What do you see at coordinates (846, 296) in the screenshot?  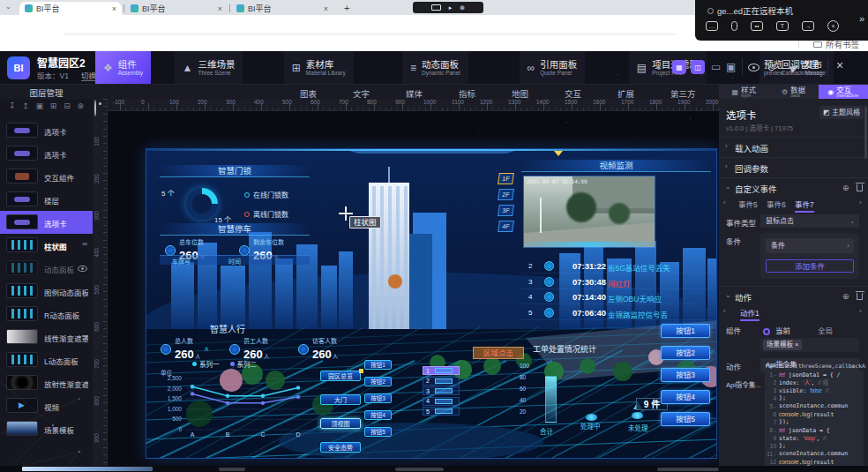 I see `add-action-icon: ⊕` at bounding box center [846, 296].